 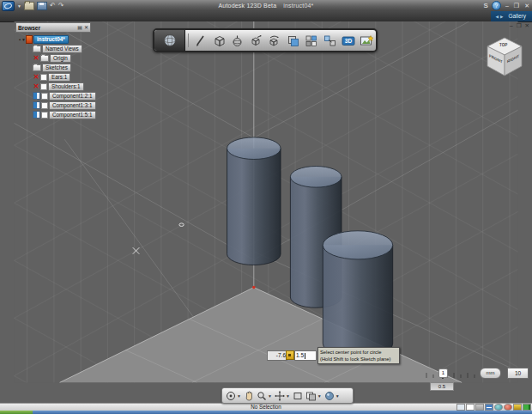 What do you see at coordinates (298, 395) in the screenshot?
I see `look-at-button` at bounding box center [298, 395].